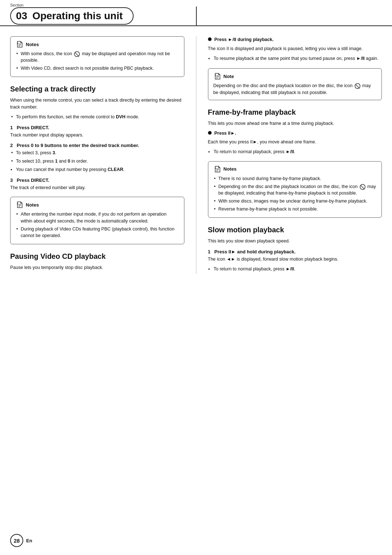 This screenshot has height=555, width=392. I want to click on notes-list-3: There is no sound during frame-by-frame …, so click(295, 194).